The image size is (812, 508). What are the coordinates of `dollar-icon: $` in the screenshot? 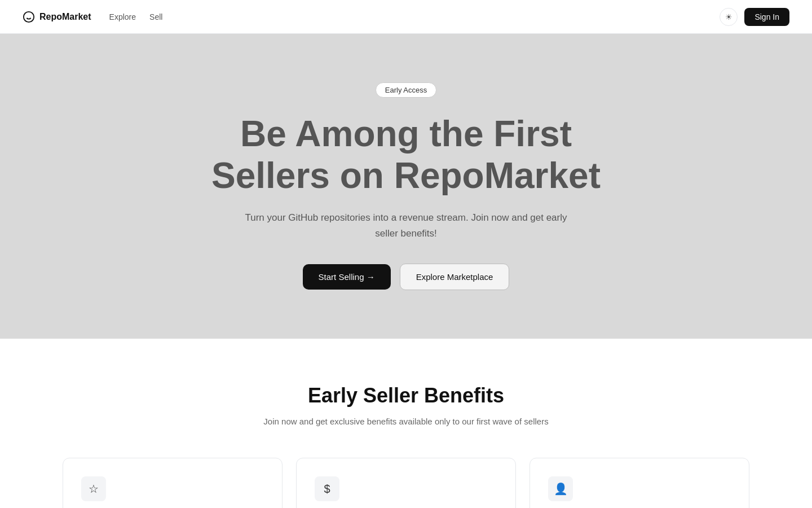 It's located at (327, 489).